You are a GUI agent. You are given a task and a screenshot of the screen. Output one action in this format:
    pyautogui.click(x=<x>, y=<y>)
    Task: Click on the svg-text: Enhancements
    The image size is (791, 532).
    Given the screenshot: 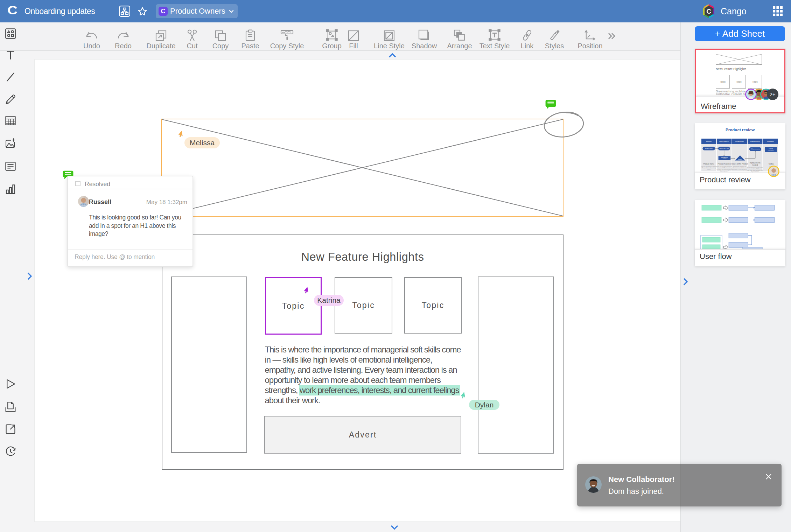 What is the action you would take?
    pyautogui.click(x=755, y=149)
    